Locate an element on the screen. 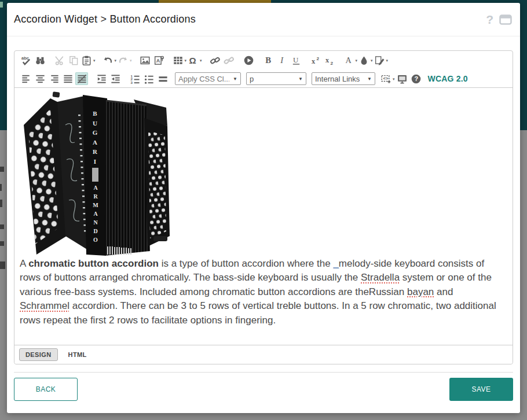 The image size is (527, 420). spellcheck-icon: abc is located at coordinates (26, 61).